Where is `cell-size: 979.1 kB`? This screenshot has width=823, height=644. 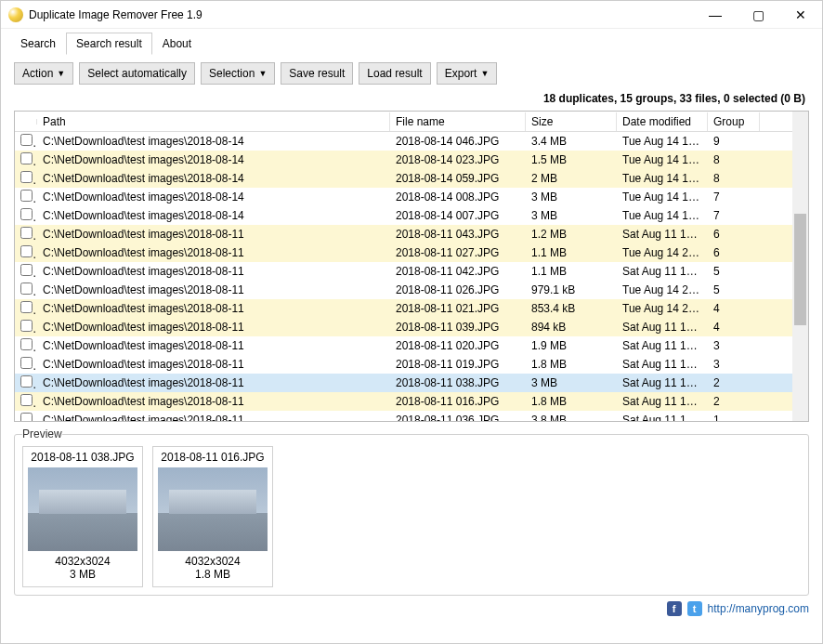 cell-size: 979.1 kB is located at coordinates (571, 290).